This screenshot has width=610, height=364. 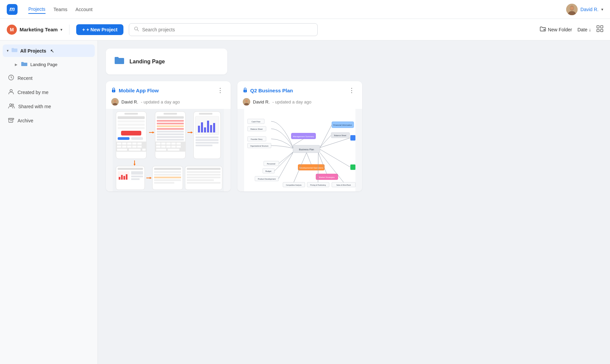 What do you see at coordinates (49, 51) in the screenshot?
I see `sidebar-item-all-projects: ▾ All Projects ↖` at bounding box center [49, 51].